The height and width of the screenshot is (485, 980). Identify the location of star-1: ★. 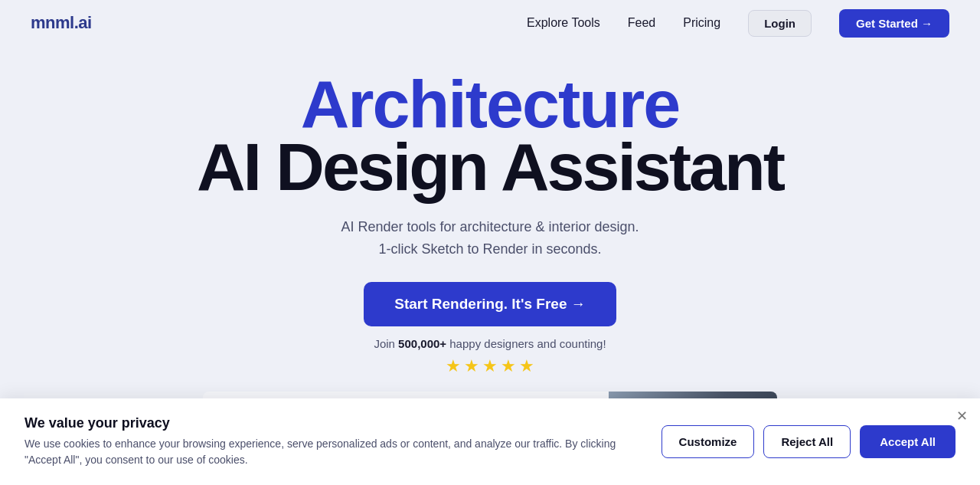
(453, 366).